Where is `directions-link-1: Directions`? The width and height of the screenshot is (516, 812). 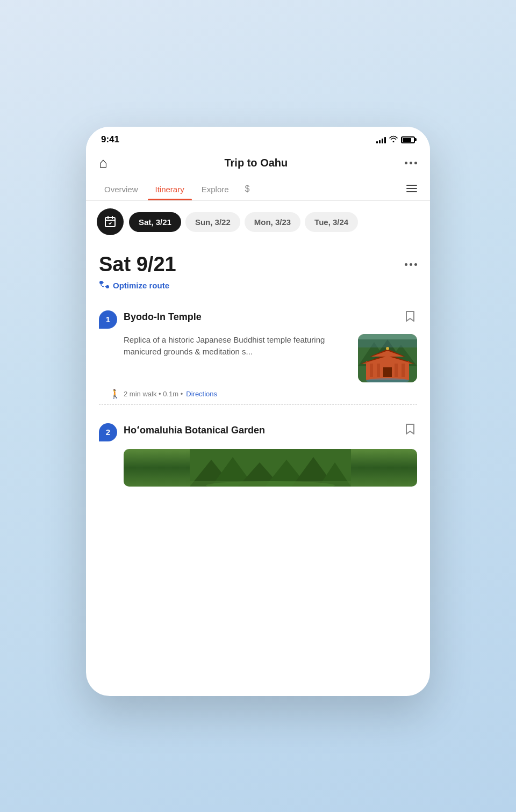 directions-link-1: Directions is located at coordinates (202, 394).